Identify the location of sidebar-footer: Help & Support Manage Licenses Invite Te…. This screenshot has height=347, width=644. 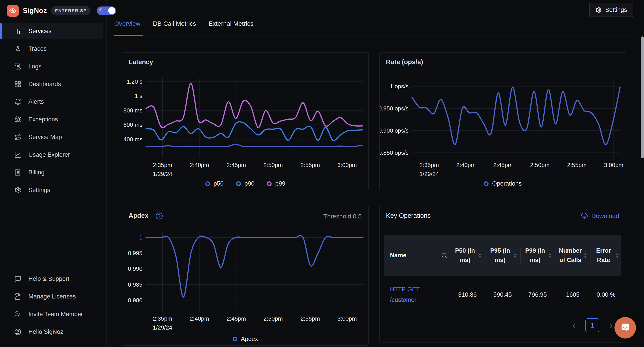
(53, 306).